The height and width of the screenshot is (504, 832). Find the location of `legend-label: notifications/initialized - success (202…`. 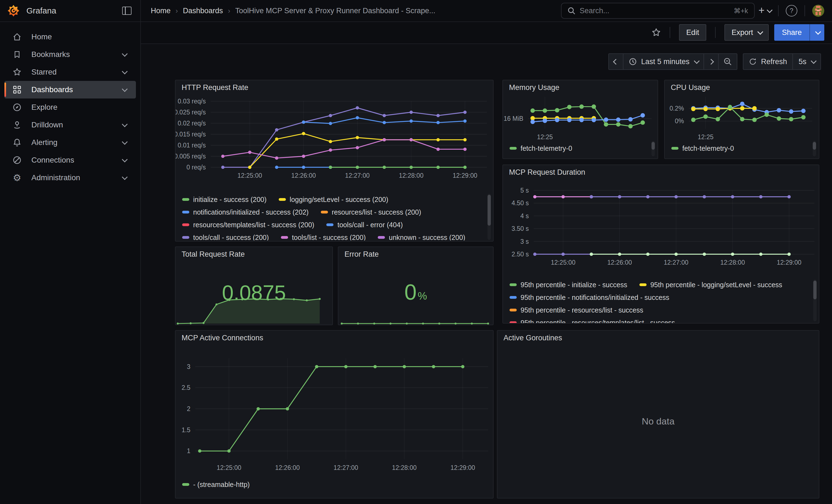

legend-label: notifications/initialized - success (202… is located at coordinates (251, 212).